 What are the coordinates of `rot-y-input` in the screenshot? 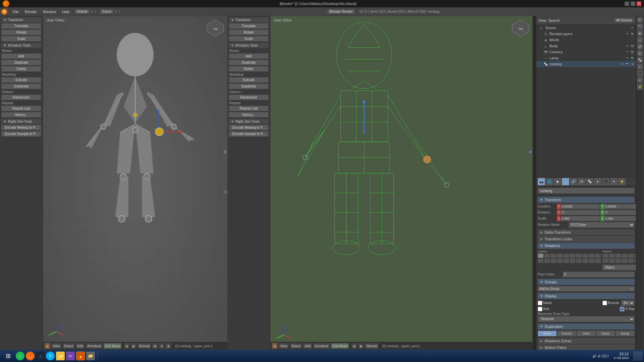 It's located at (620, 213).